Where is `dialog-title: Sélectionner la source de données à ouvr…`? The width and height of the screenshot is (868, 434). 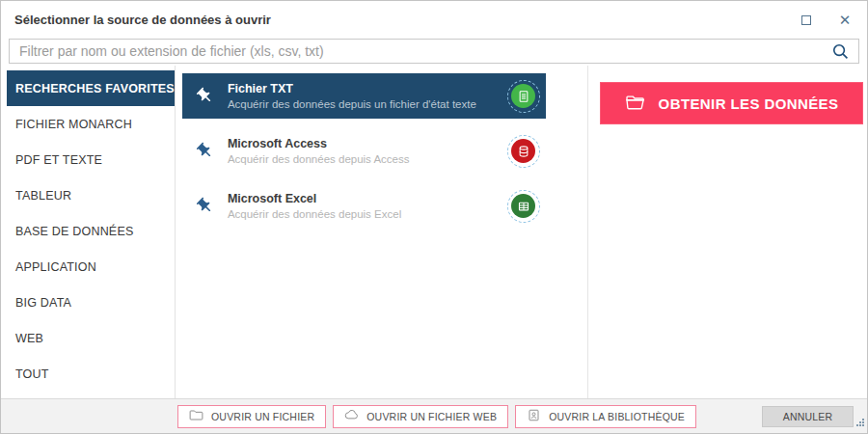
dialog-title: Sélectionner la source de données à ouvr… is located at coordinates (143, 19).